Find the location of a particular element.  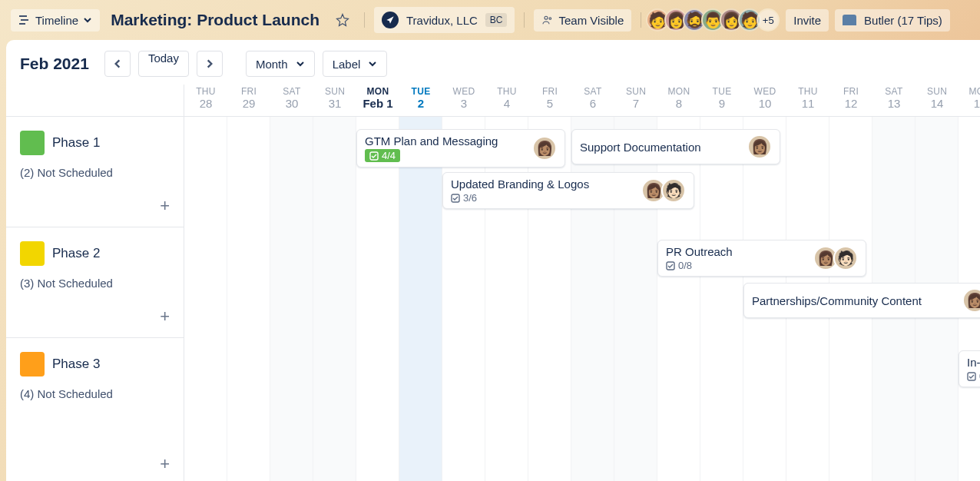

day-column-header: TUE2 is located at coordinates (421, 100).